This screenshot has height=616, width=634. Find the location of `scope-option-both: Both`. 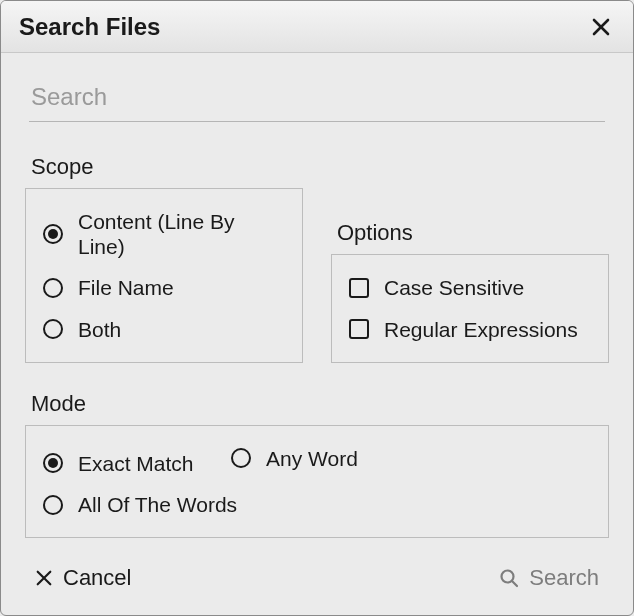

scope-option-both: Both is located at coordinates (164, 330).